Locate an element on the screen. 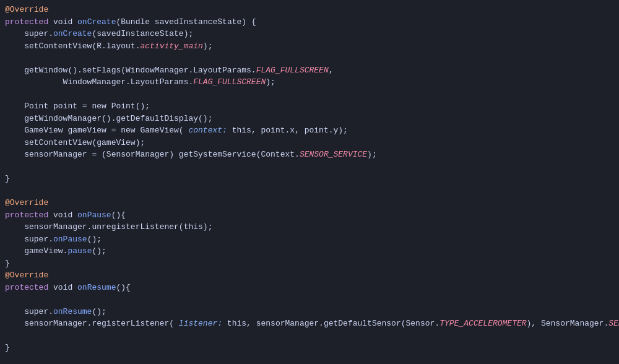  code-token: , is located at coordinates (331, 71).